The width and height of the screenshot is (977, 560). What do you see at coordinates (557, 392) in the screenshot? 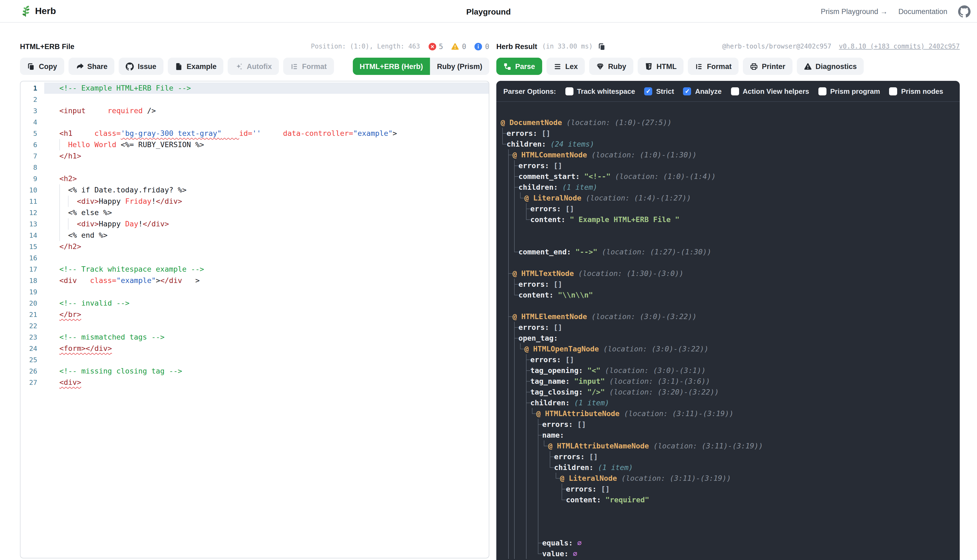
I see `tree-key: tag_closing:` at bounding box center [557, 392].